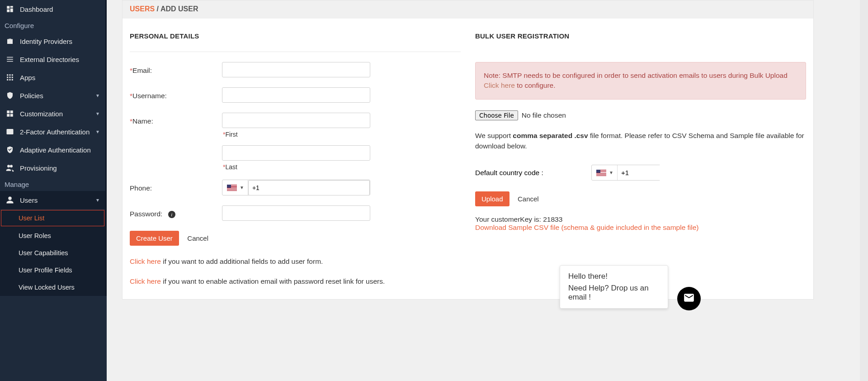  I want to click on sidebar-item-users: Users ▾, so click(52, 200).